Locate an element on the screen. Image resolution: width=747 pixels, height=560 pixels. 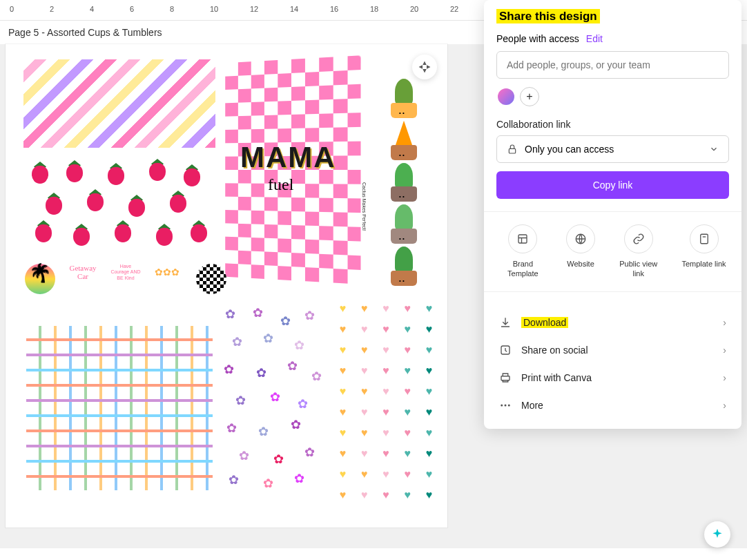
collab-access-select: Only you can access is located at coordinates (613, 149).